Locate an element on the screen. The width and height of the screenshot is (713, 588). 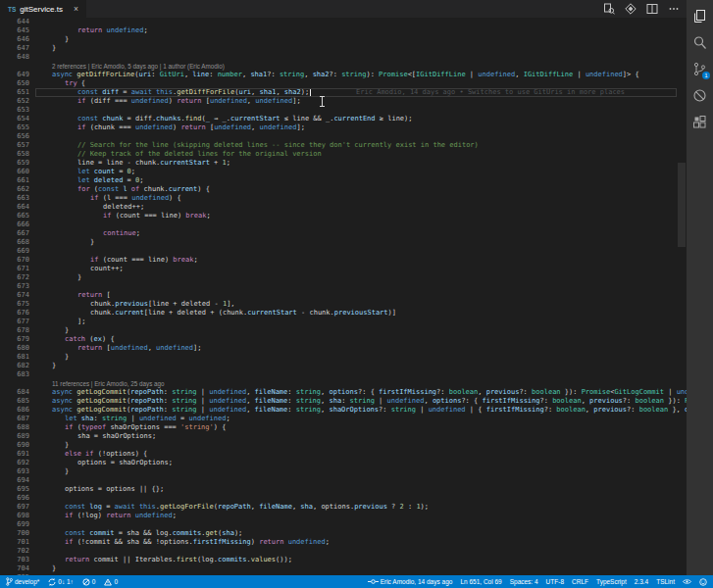
line-number: 704 is located at coordinates (15, 568).